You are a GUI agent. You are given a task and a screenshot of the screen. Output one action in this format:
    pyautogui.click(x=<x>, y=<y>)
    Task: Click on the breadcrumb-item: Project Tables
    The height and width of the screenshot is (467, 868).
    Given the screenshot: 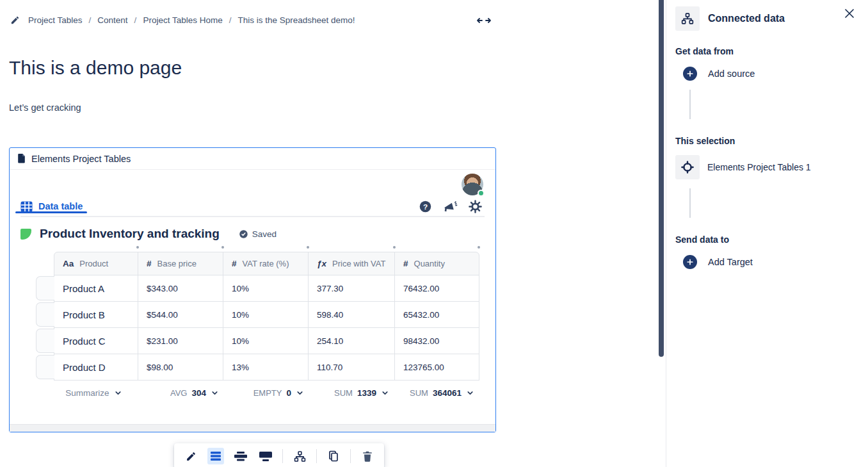 What is the action you would take?
    pyautogui.click(x=55, y=20)
    